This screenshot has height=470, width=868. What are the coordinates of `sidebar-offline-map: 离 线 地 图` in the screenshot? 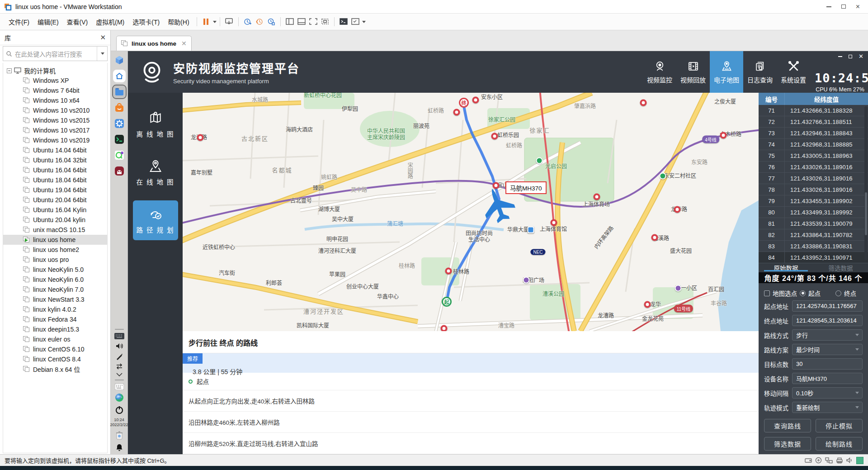 It's located at (156, 124).